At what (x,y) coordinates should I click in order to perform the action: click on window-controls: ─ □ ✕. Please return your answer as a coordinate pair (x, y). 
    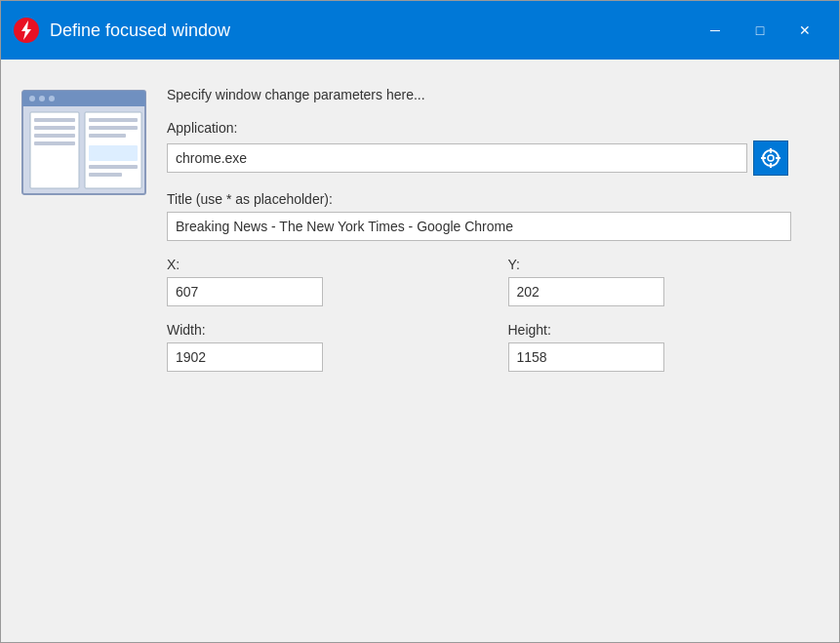
    Looking at the image, I should click on (760, 30).